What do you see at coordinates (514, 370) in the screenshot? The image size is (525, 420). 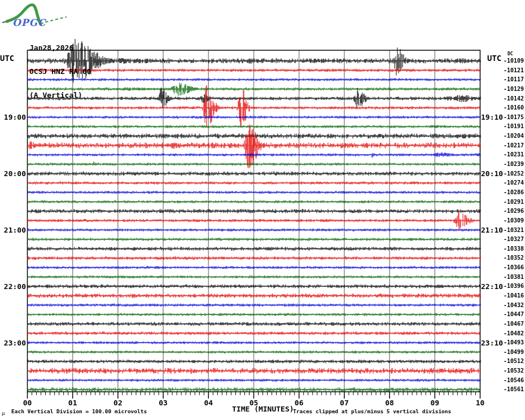 I see `dc-value: -10532` at bounding box center [514, 370].